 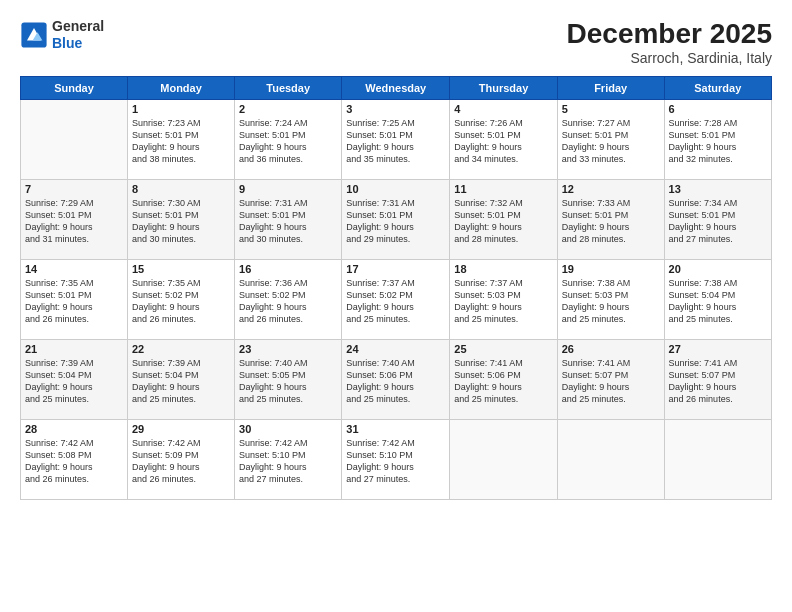 What do you see at coordinates (611, 302) in the screenshot?
I see `day-info: Sunrise: 7:38 AM Sunset: 5:03 PM Dayligh…` at bounding box center [611, 302].